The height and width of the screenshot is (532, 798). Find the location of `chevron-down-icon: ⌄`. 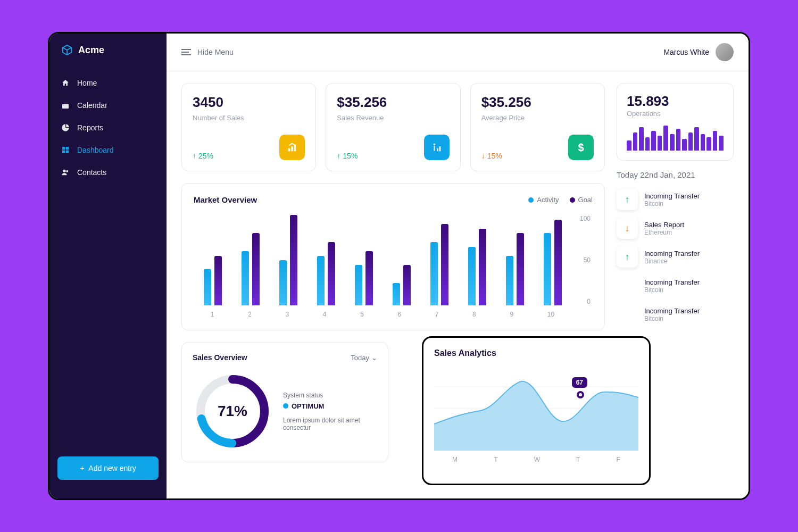

chevron-down-icon: ⌄ is located at coordinates (375, 358).